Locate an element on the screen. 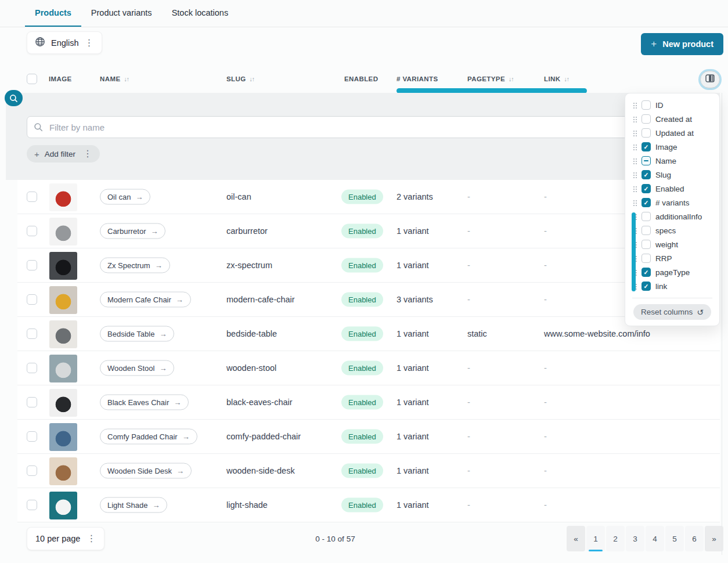 The image size is (728, 563). column-header-image: IMAGE is located at coordinates (60, 79).